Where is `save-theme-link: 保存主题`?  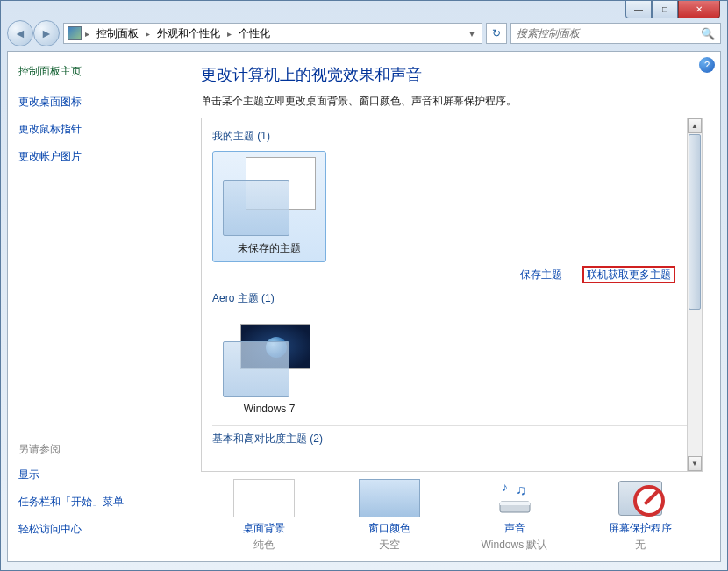
save-theme-link: 保存主题 is located at coordinates (541, 275).